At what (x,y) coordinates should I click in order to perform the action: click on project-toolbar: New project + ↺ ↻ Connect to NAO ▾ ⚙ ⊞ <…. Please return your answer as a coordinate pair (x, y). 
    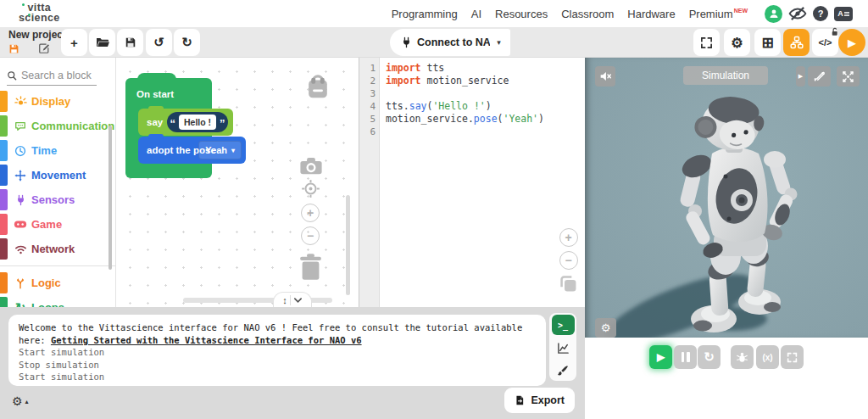
    Looking at the image, I should click on (434, 42).